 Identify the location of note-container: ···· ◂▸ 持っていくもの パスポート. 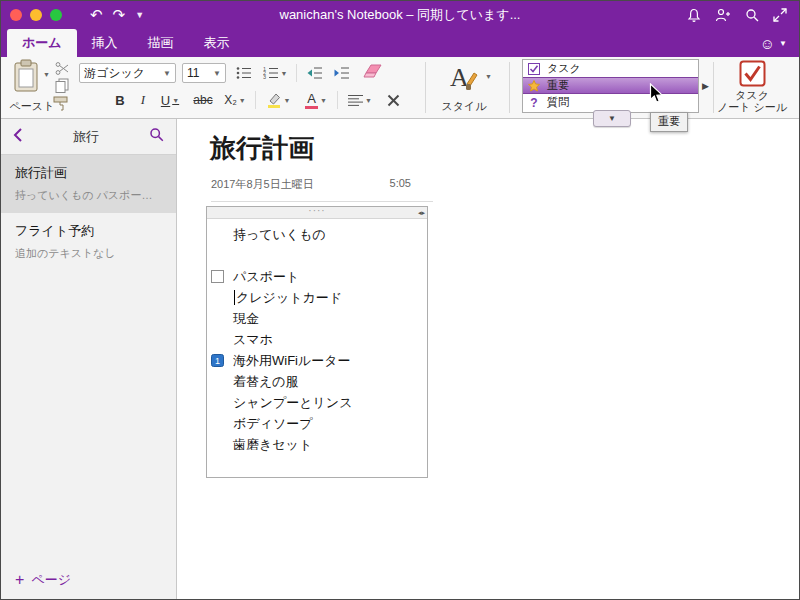
(317, 342).